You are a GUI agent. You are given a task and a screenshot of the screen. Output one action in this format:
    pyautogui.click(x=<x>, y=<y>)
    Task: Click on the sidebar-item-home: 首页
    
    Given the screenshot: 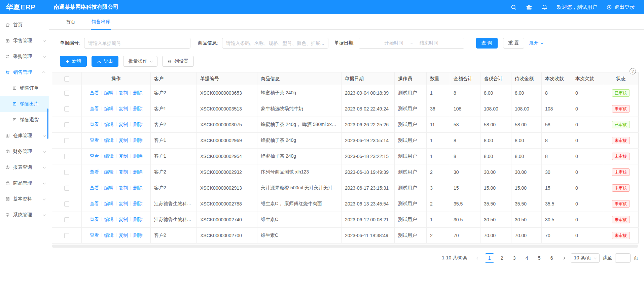 What is the action you would take?
    pyautogui.click(x=24, y=25)
    